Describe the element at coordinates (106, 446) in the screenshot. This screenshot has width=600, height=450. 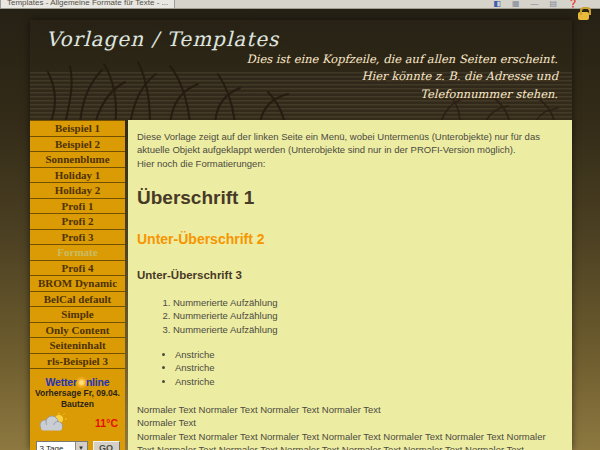
I see `go-button: GO` at that location.